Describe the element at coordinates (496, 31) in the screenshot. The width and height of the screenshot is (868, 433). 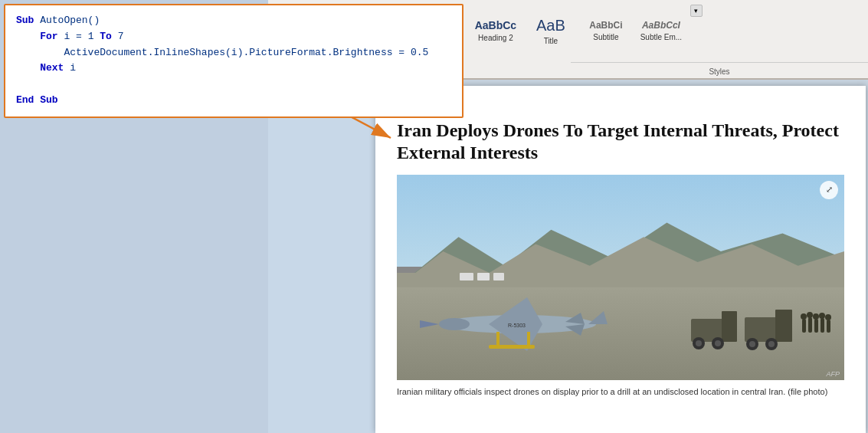
I see `style-heading2: AaBbCc Heading 2` at that location.